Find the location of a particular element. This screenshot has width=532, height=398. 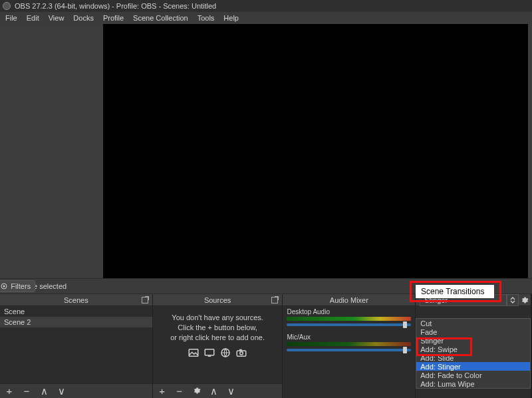

sources-body: You don't have any sources. Click the + … is located at coordinates (218, 345).